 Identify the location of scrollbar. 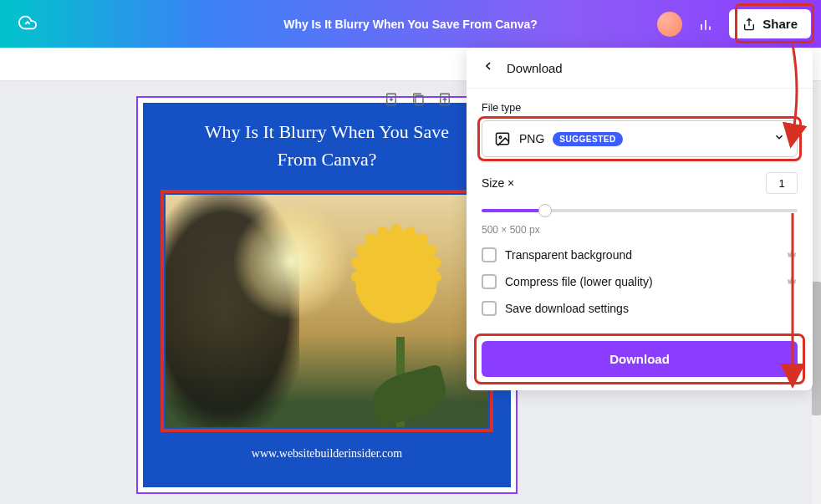
(816, 293).